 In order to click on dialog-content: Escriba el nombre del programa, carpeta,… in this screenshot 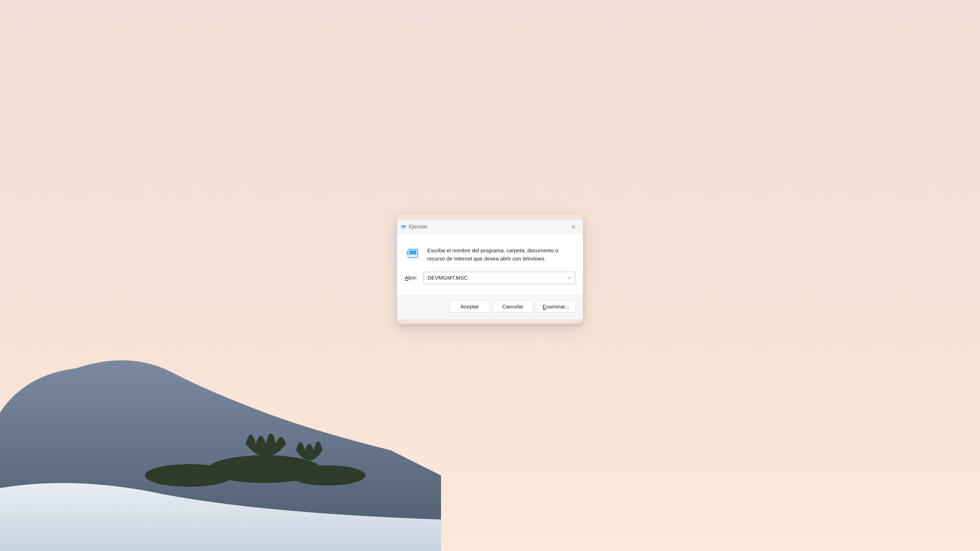, I will do `click(490, 253)`.